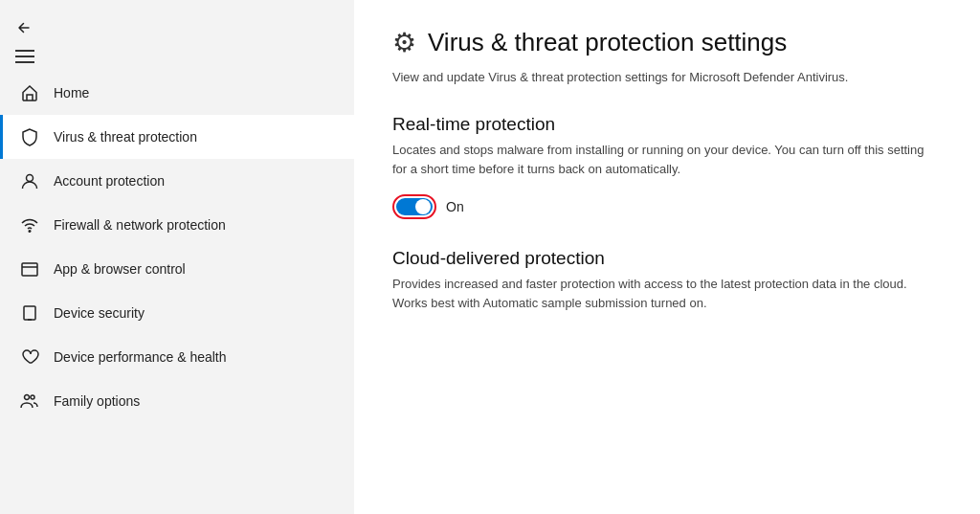  I want to click on sidebar-item-firewall: Firewall & network protection, so click(177, 225).